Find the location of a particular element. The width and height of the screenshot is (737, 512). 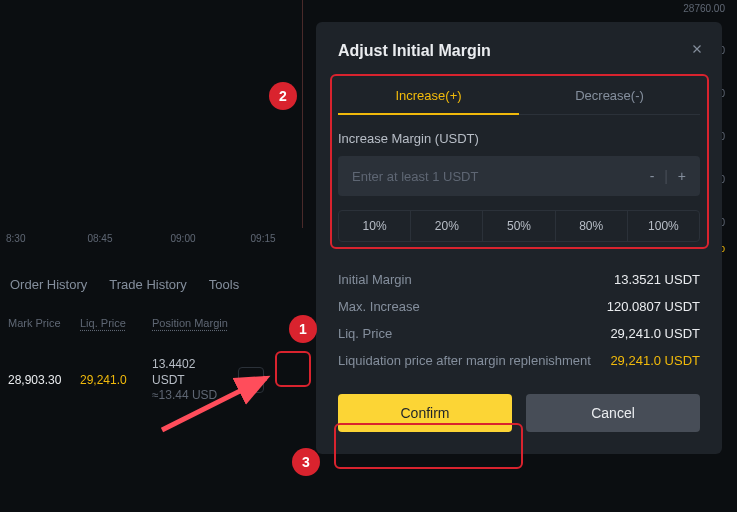

position-table-header: Mark Price Liq. Price Position Margin is located at coordinates (122, 323).